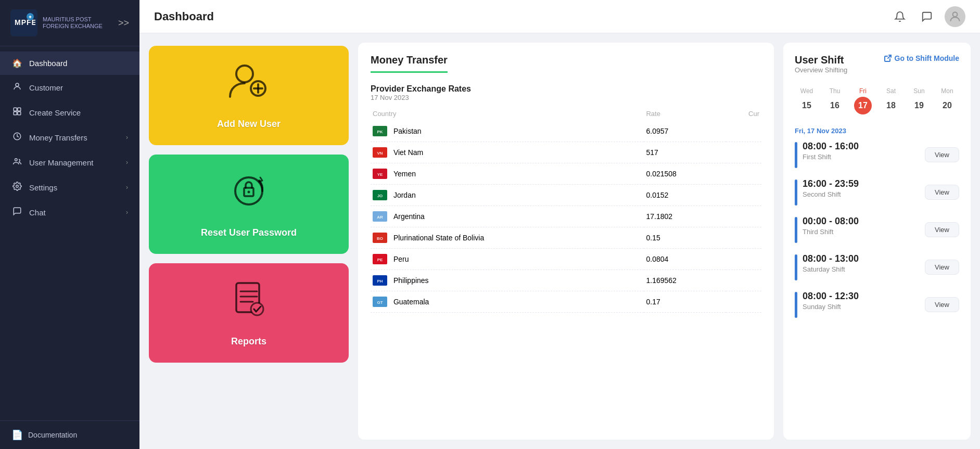  I want to click on documentation-icon: 📄, so click(17, 435).